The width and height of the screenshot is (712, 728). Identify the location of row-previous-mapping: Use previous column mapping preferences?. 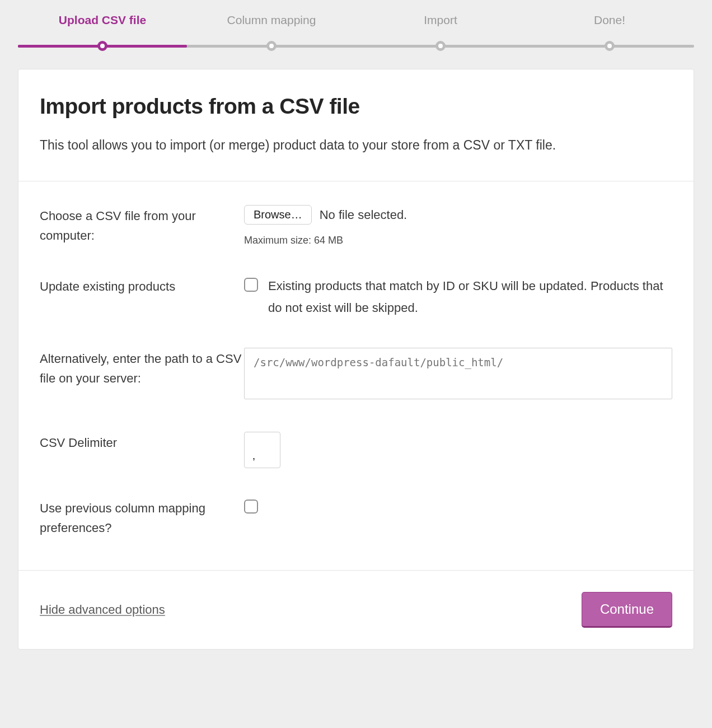
(356, 517).